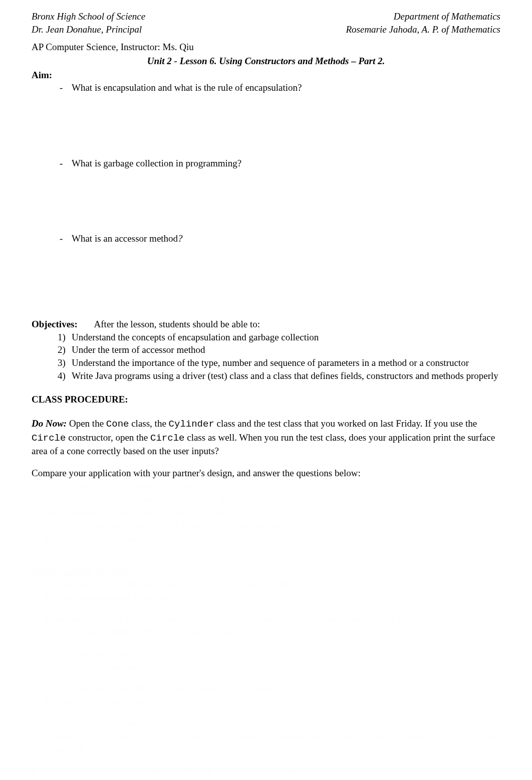 The image size is (532, 780). I want to click on objective-number: 2), so click(65, 350).